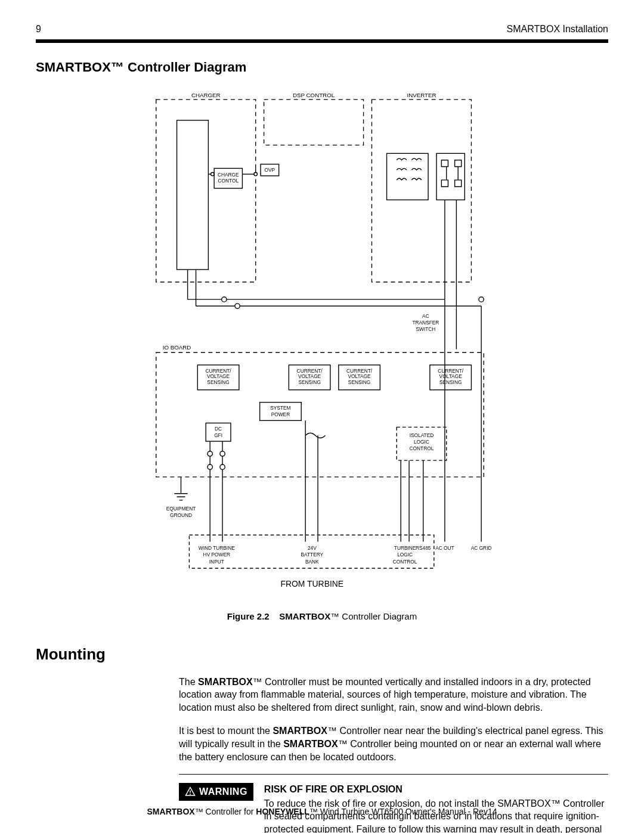  I want to click on page-footer: SMARTBOX™ Controller for HONEYWELL™ Wind…, so click(322, 812).